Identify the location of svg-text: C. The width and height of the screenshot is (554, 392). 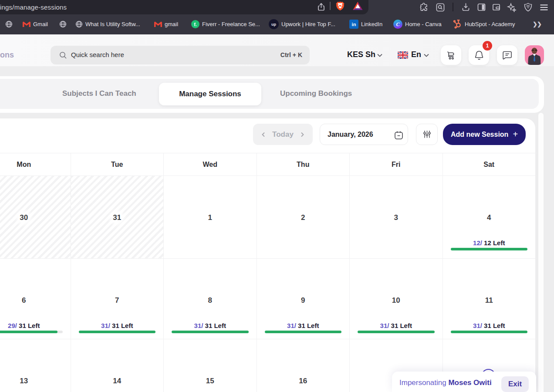
(398, 24).